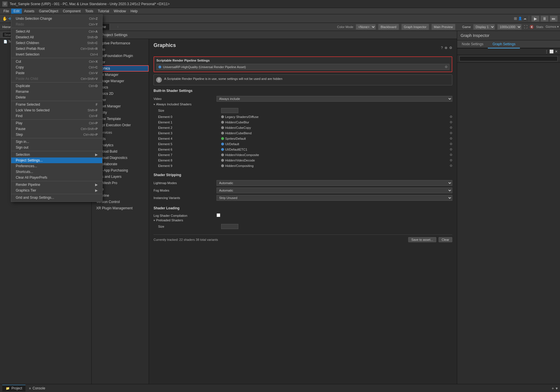  Describe the element at coordinates (552, 52) in the screenshot. I see `gi-icon-window: ⬜` at that location.